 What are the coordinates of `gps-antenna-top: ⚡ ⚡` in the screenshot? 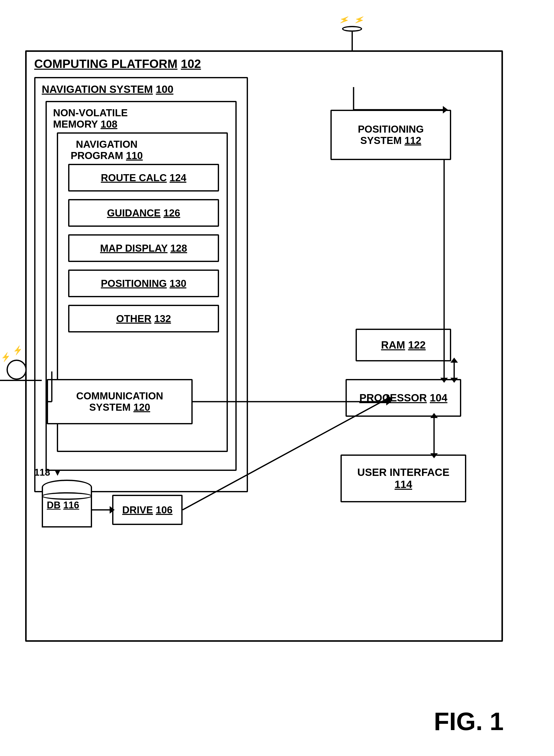 It's located at (352, 35).